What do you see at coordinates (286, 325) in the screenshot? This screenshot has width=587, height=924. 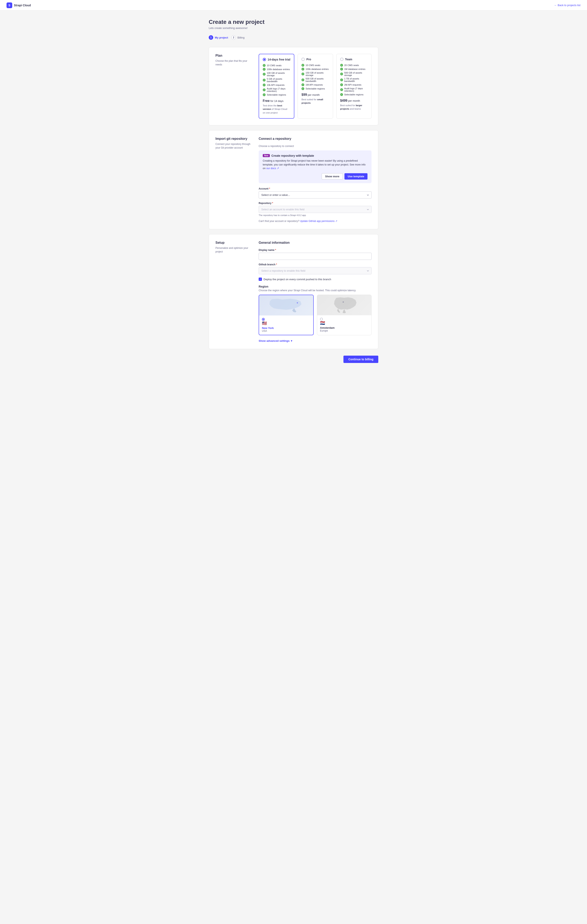 I see `region-new-york-info: 🇺🇸 New York USA` at bounding box center [286, 325].